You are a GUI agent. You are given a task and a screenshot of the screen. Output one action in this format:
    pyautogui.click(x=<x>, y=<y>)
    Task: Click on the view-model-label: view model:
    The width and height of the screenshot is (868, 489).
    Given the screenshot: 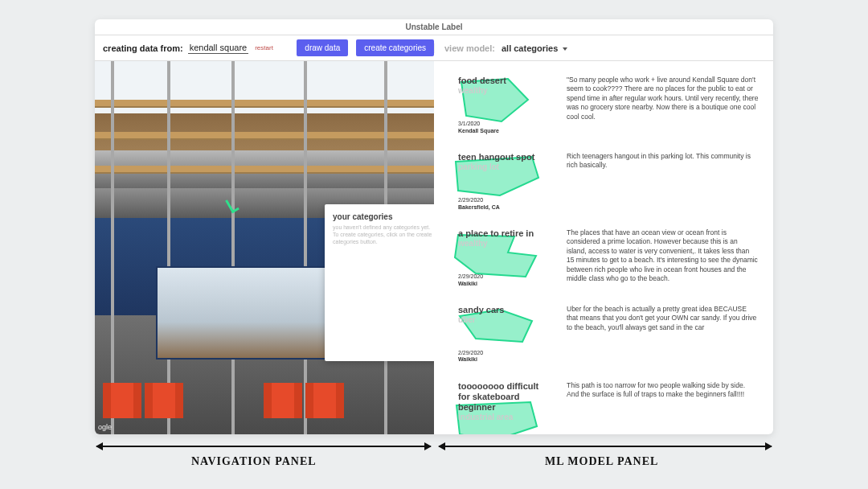 What is the action you would take?
    pyautogui.click(x=469, y=48)
    